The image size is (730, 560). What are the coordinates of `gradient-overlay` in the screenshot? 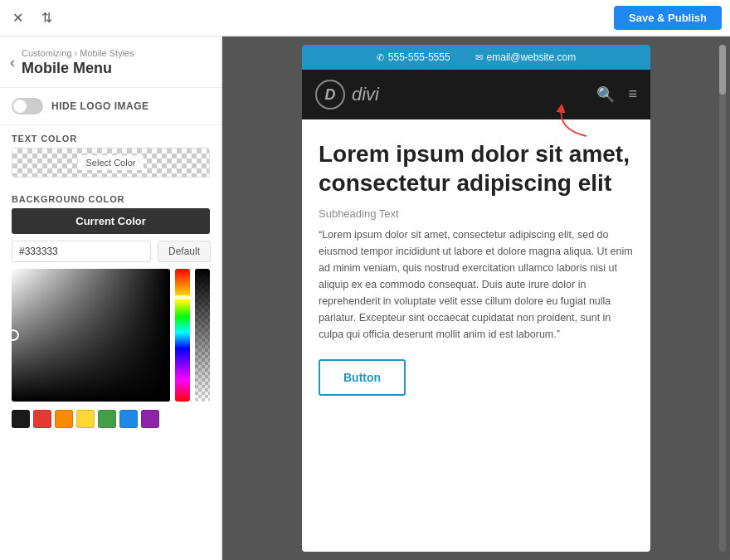 It's located at (91, 335).